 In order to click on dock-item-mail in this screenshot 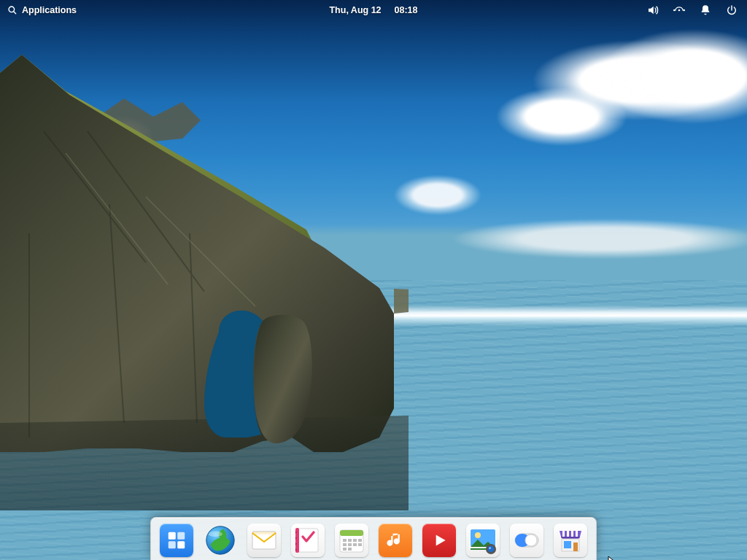, I will do `click(264, 540)`.